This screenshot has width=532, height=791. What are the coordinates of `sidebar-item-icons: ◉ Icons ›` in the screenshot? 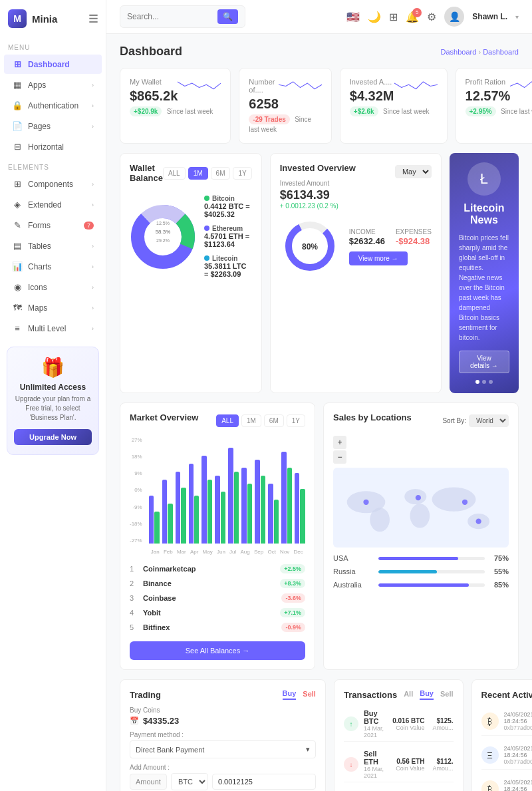 It's located at (53, 287).